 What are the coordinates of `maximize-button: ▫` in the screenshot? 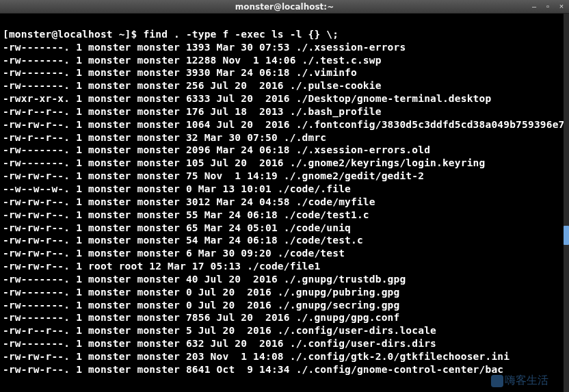 It's located at (548, 6).